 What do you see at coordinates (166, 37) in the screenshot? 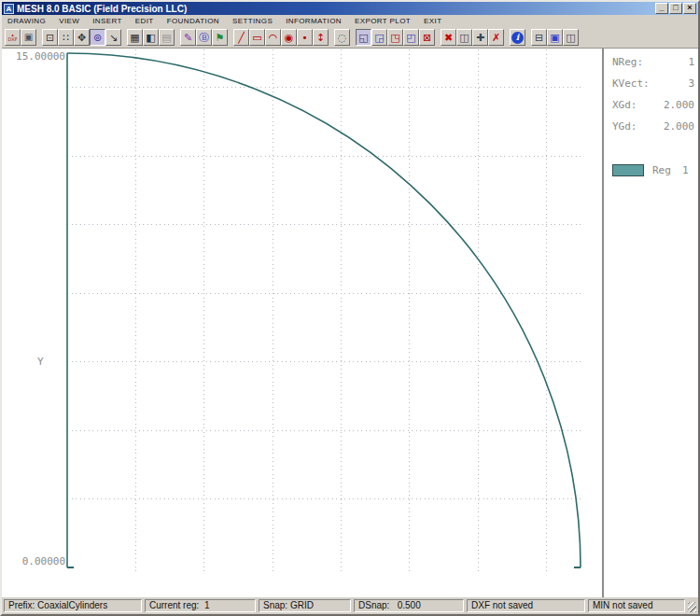
I see `mesh-display-icon: ▤` at bounding box center [166, 37].